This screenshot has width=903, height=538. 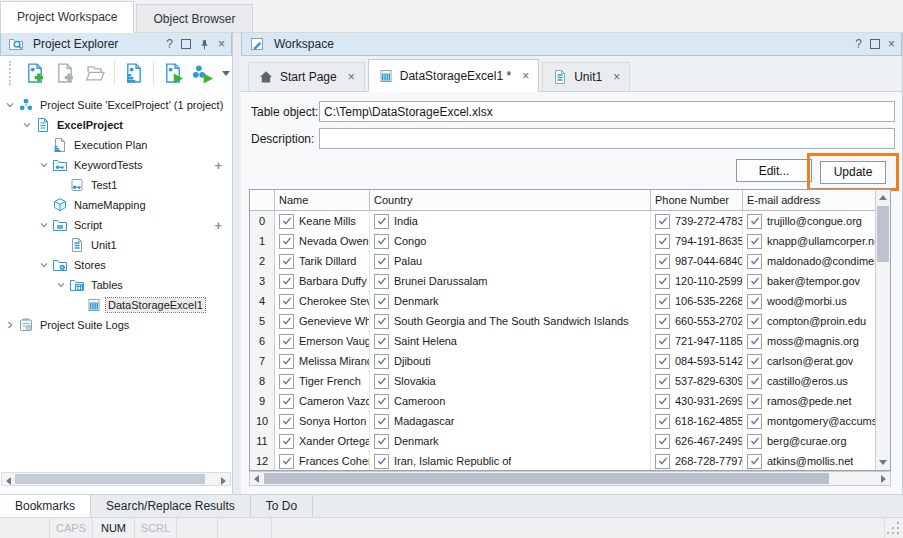 What do you see at coordinates (322, 401) in the screenshot?
I see `cell-name: Cameron Vazquez` at bounding box center [322, 401].